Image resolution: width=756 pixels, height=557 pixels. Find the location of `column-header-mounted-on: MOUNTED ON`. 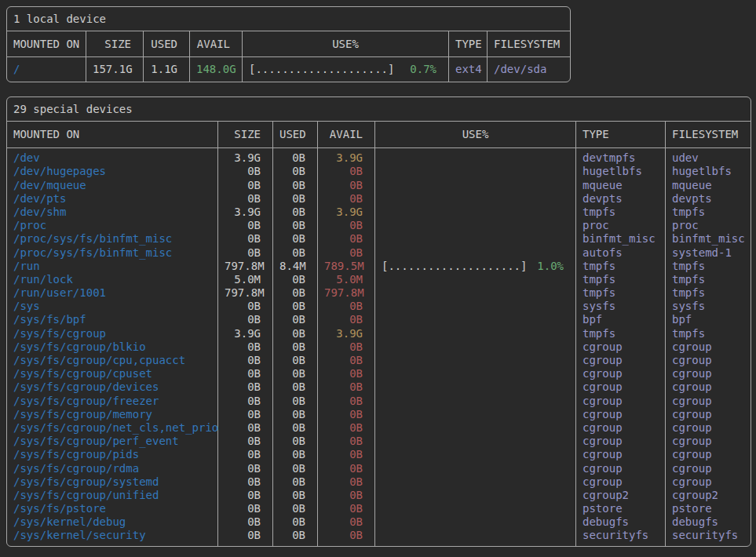

column-header-mounted-on: MOUNTED ON is located at coordinates (113, 135).